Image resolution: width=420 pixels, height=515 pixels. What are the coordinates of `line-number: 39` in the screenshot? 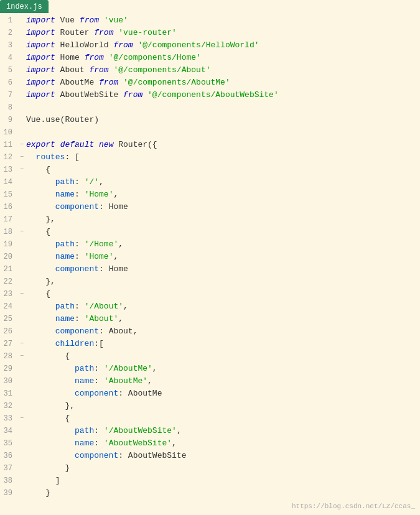 It's located at (9, 493).